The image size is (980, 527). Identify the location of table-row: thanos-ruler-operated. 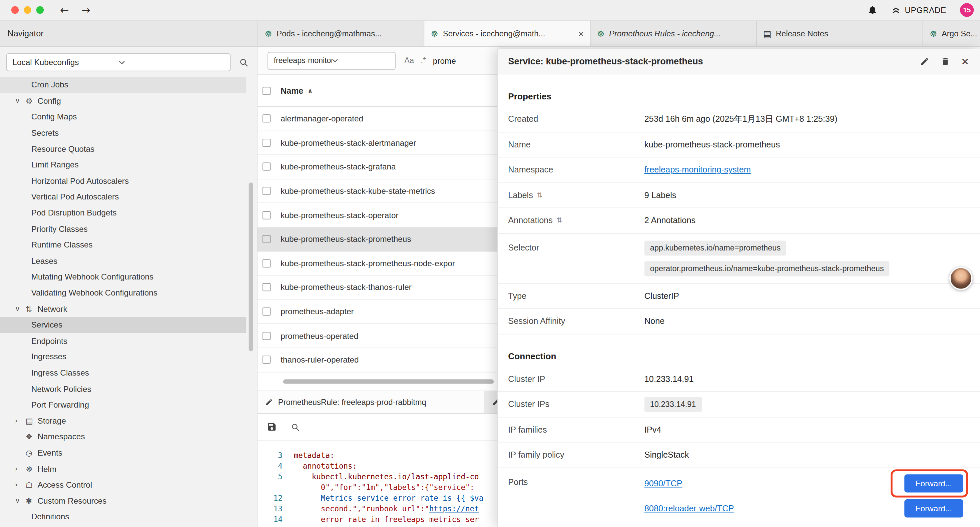
(377, 360).